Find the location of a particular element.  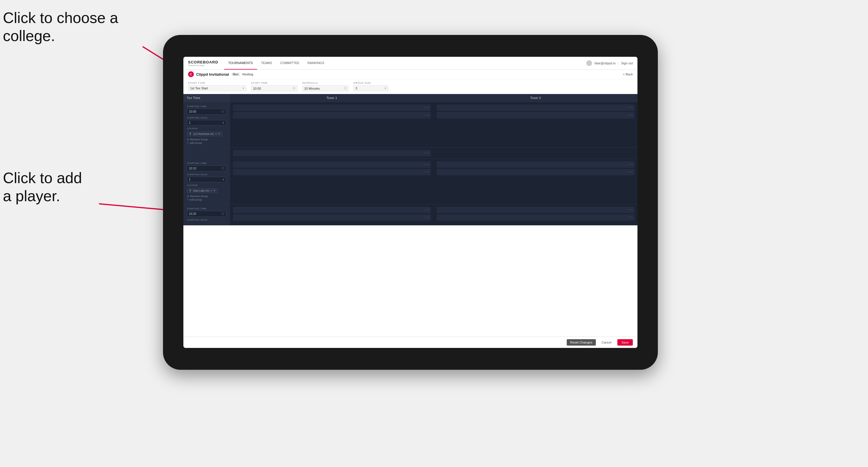

starting-time-label-1: STARTING TIME: is located at coordinates (207, 106).